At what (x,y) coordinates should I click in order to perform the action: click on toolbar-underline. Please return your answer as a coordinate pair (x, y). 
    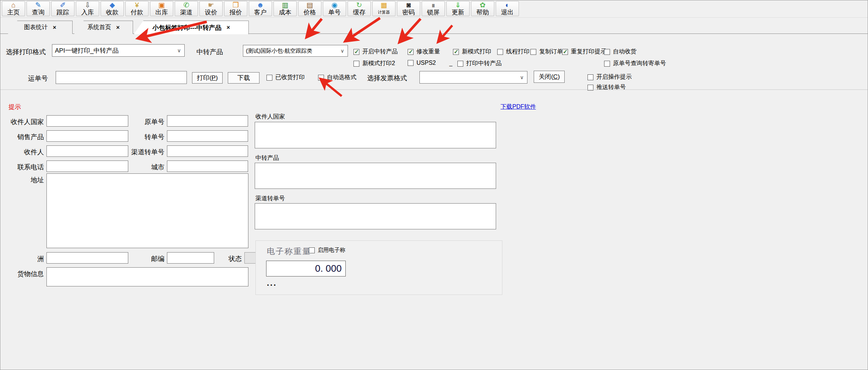
    Looking at the image, I should click on (434, 18).